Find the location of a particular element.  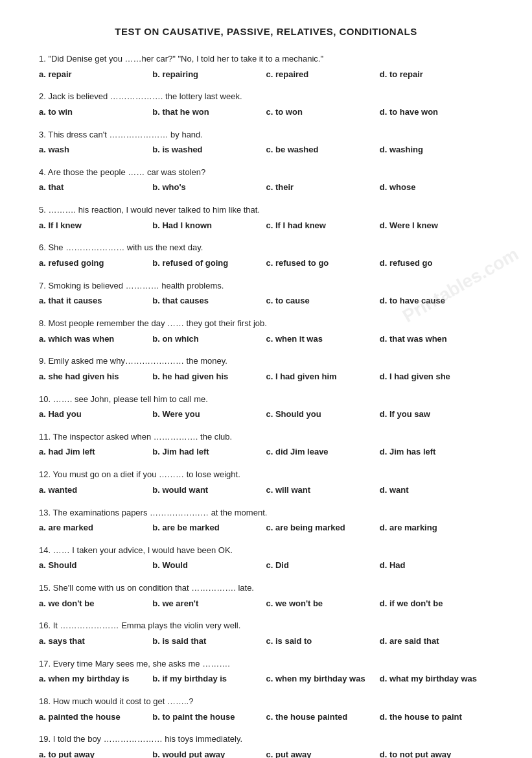

question-10-option-1: a. Had you is located at coordinates (96, 415).